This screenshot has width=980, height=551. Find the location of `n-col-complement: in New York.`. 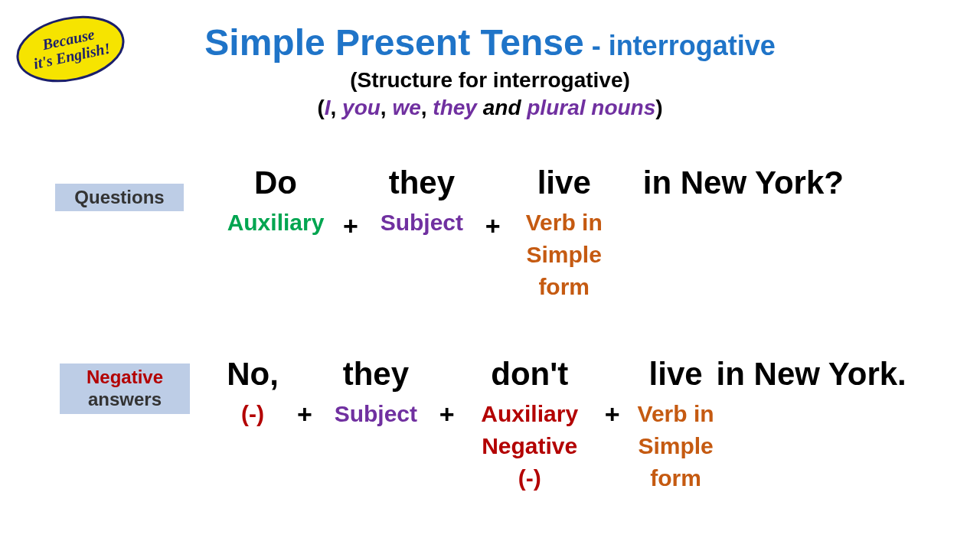

n-col-complement: in New York. is located at coordinates (812, 374).